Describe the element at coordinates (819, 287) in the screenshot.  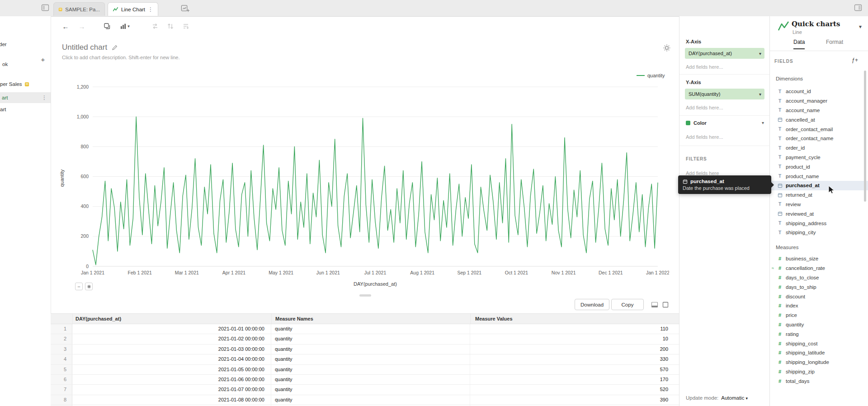
I see `field-item-days_to_ship: #days_to_ship` at that location.